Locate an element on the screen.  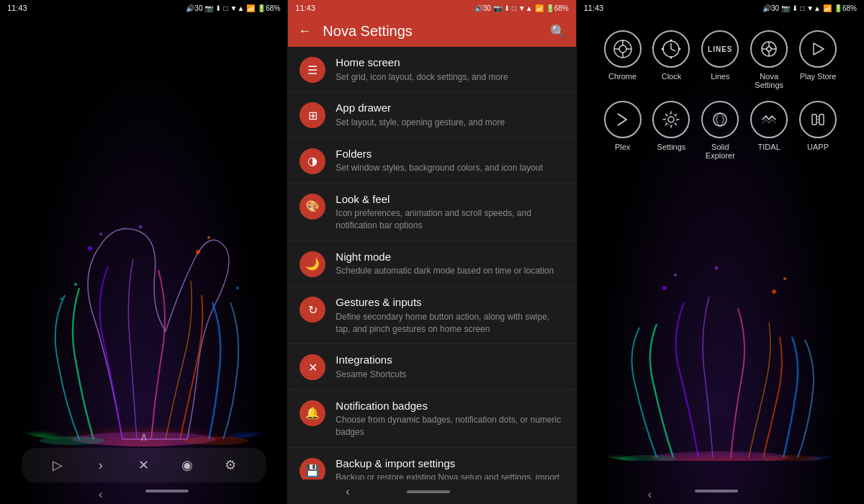
lines-text: LINES is located at coordinates (720, 49).